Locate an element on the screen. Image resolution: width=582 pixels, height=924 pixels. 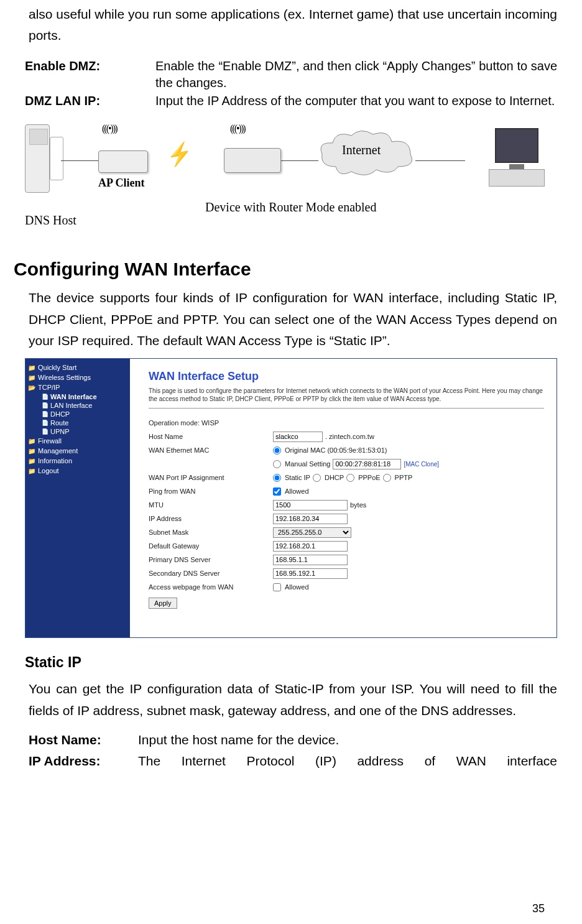
pppoe-radio is located at coordinates (351, 478).